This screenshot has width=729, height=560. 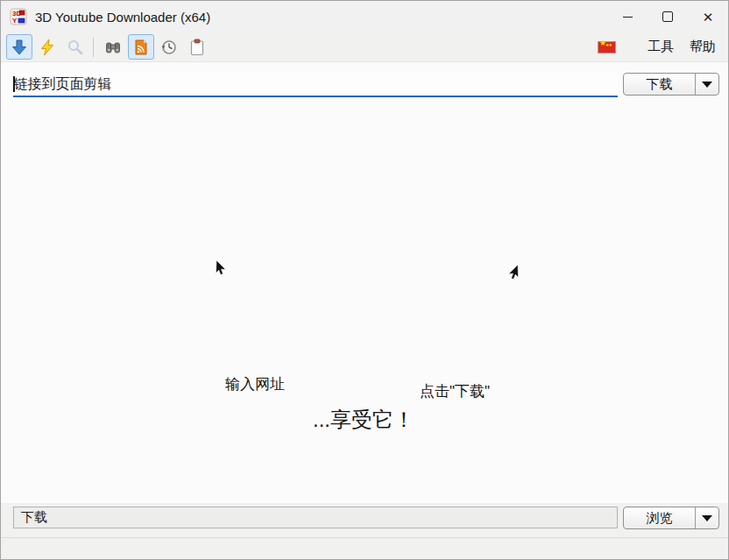 What do you see at coordinates (657, 47) in the screenshot?
I see `toolbar-right-group: ★ ★★ 工具 帮助` at bounding box center [657, 47].